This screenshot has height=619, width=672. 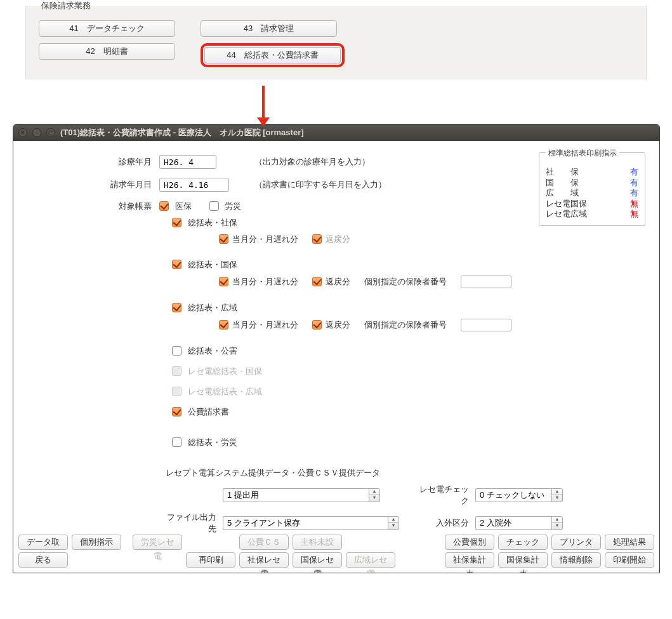 I want to click on btn-公費ＣＳＶ: 公費ＣＳＶ, so click(x=264, y=542).